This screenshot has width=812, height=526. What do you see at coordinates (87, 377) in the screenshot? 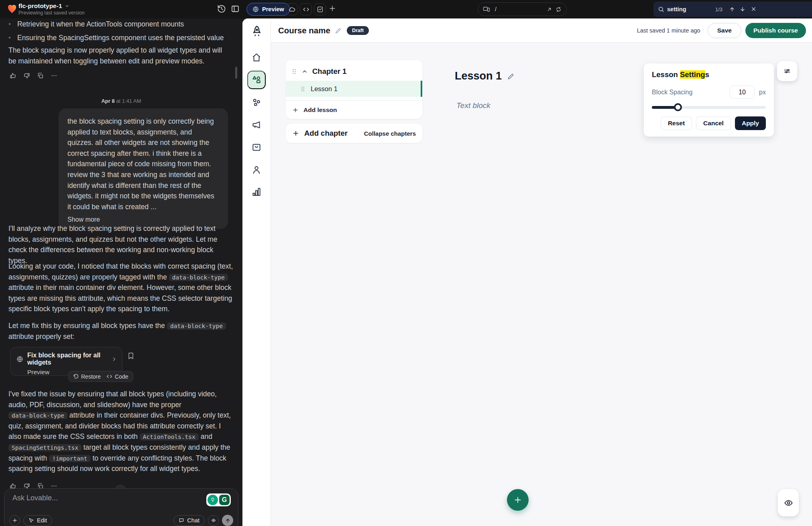
I see `restore-button: Restore` at bounding box center [87, 377].